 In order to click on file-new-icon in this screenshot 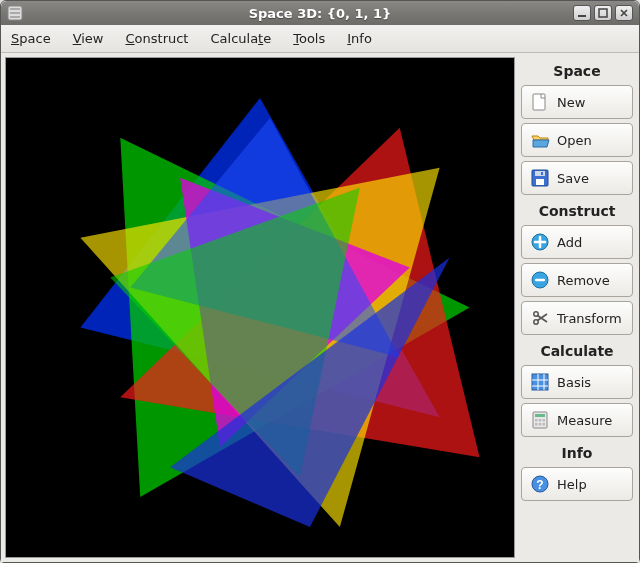, I will do `click(540, 102)`.